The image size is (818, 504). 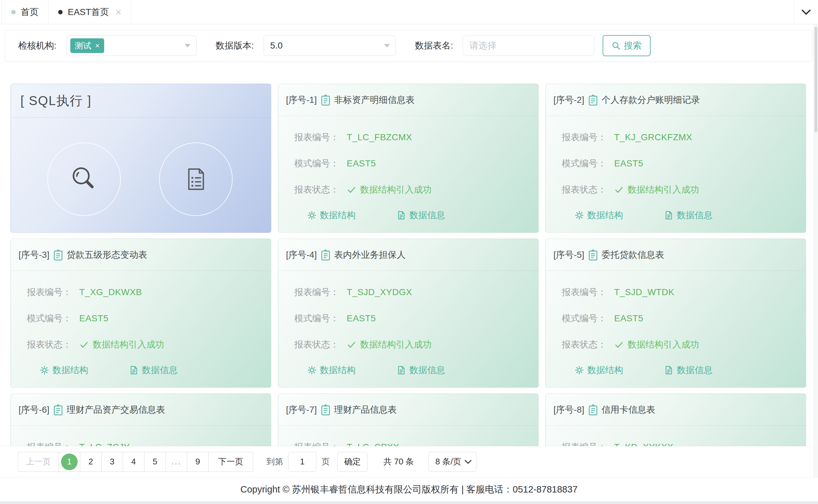 I want to click on tab-bar: 首页 EAST首页 ×, so click(x=409, y=12).